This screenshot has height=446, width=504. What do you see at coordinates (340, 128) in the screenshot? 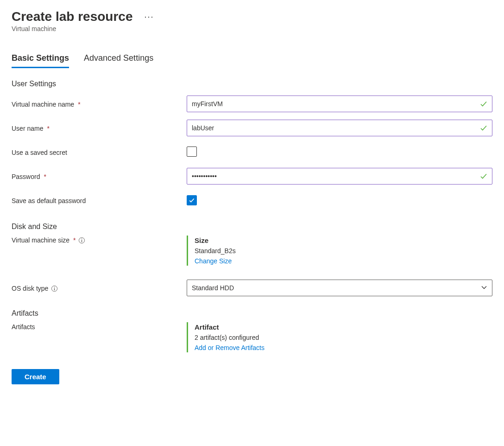
I see `user-name-input` at bounding box center [340, 128].